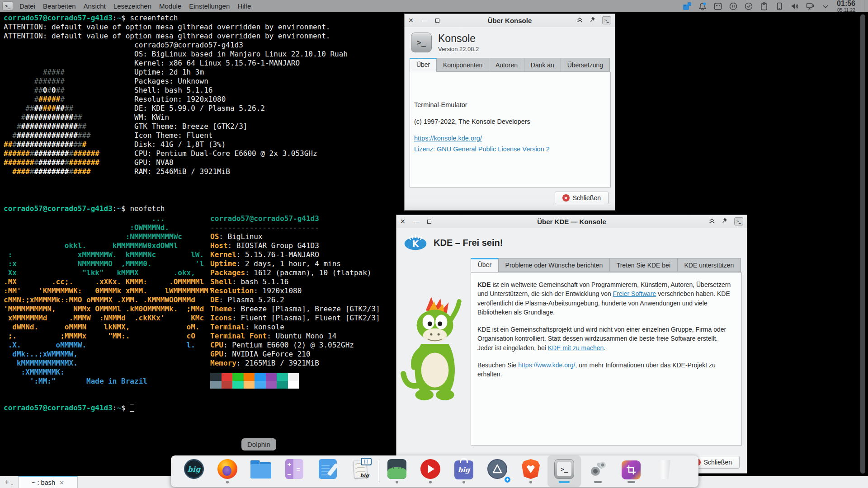 This screenshot has height=488, width=868. What do you see at coordinates (846, 4) in the screenshot?
I see `clock-time: 01:56` at bounding box center [846, 4].